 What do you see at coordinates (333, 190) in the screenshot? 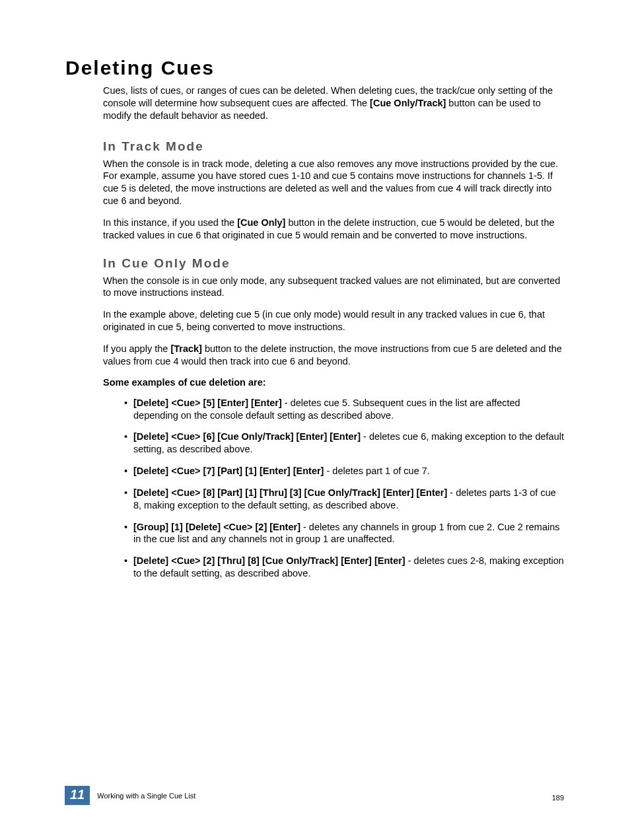
I see `section-track-mode: In Track Mode When the console is in tra…` at bounding box center [333, 190].